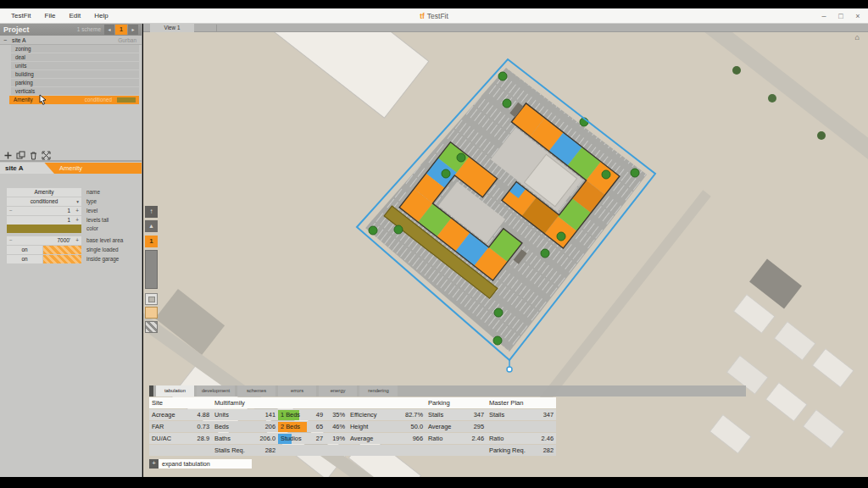 The image size is (868, 488). I want to click on plus-icon: +, so click(154, 464).